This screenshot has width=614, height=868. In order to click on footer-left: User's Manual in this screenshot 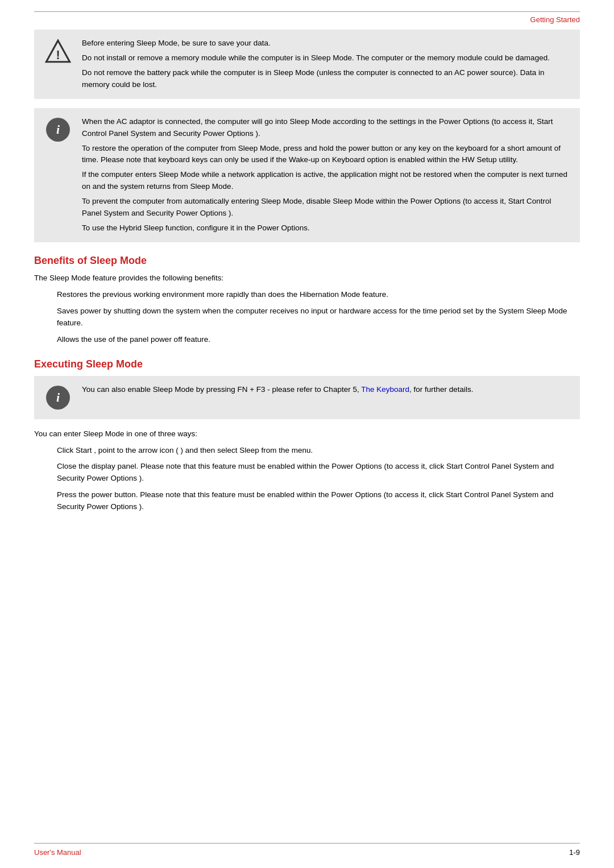, I will do `click(58, 852)`.